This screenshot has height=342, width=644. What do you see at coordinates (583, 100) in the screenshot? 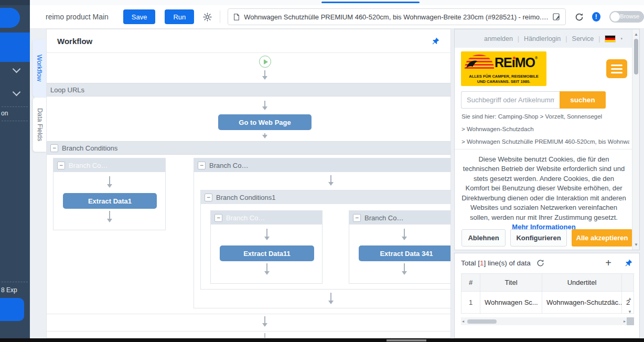
I see `search-button: suchen` at bounding box center [583, 100].